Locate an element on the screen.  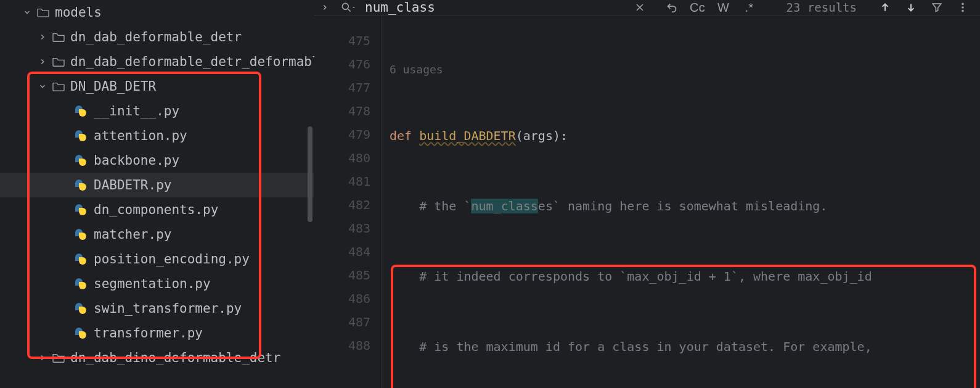
close-icon is located at coordinates (640, 7).